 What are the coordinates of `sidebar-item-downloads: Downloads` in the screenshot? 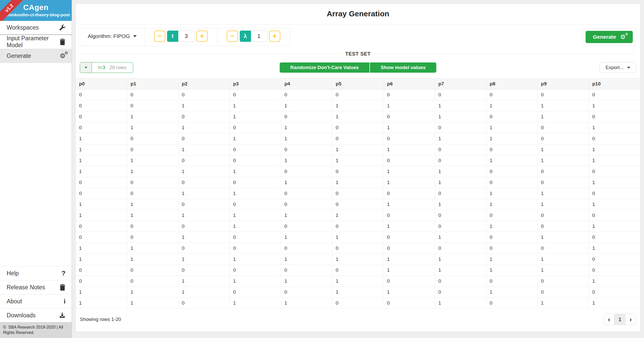 It's located at (36, 315).